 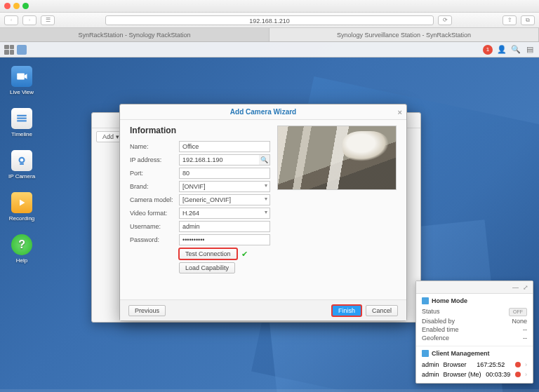 I want to click on port-input, so click(x=225, y=173).